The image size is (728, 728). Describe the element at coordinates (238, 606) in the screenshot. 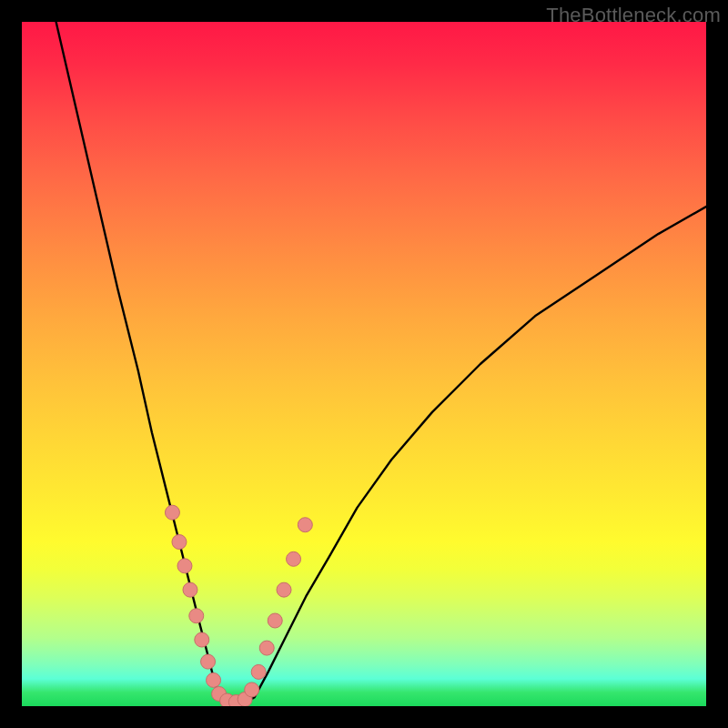

I see `marker-layer` at that location.